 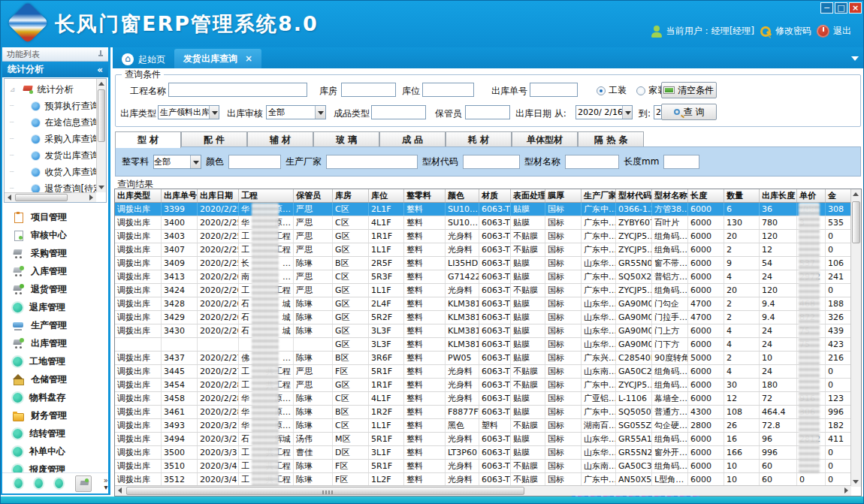 I want to click on collapse-icon: «, so click(x=100, y=70).